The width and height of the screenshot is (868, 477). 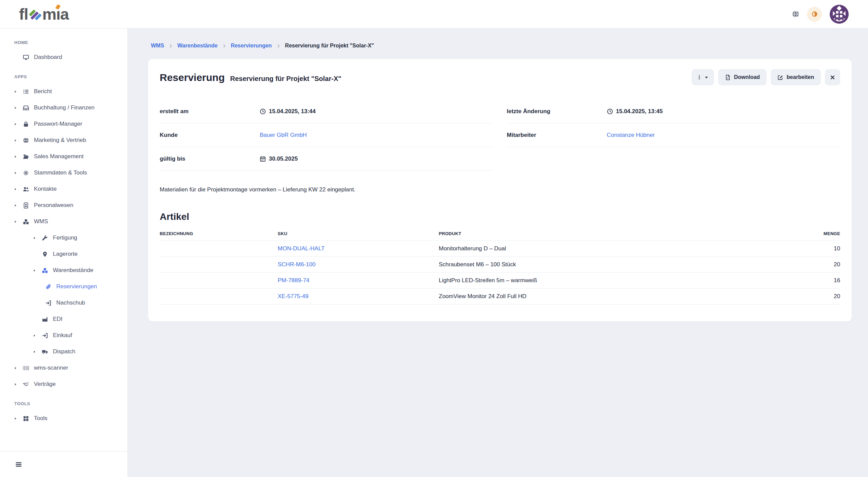 I want to click on sidebar-item-label: Lagerorte, so click(x=65, y=254).